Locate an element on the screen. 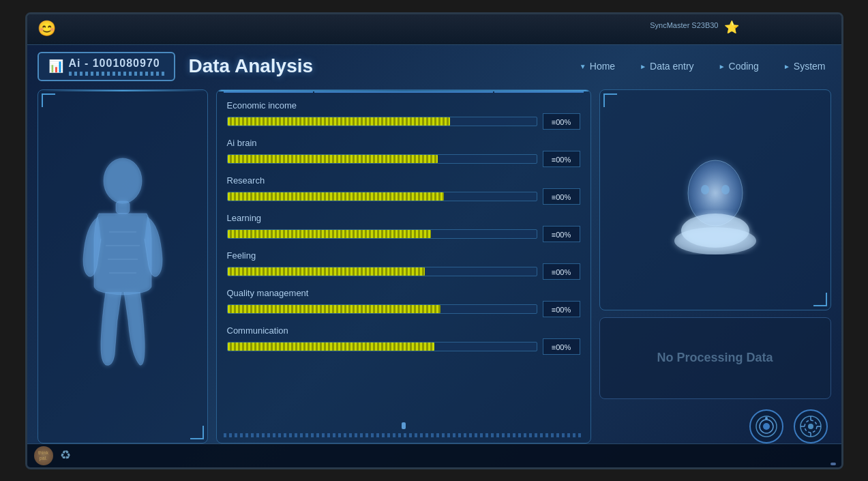 The height and width of the screenshot is (481, 868). corner-decoration-tl is located at coordinates (48, 100).